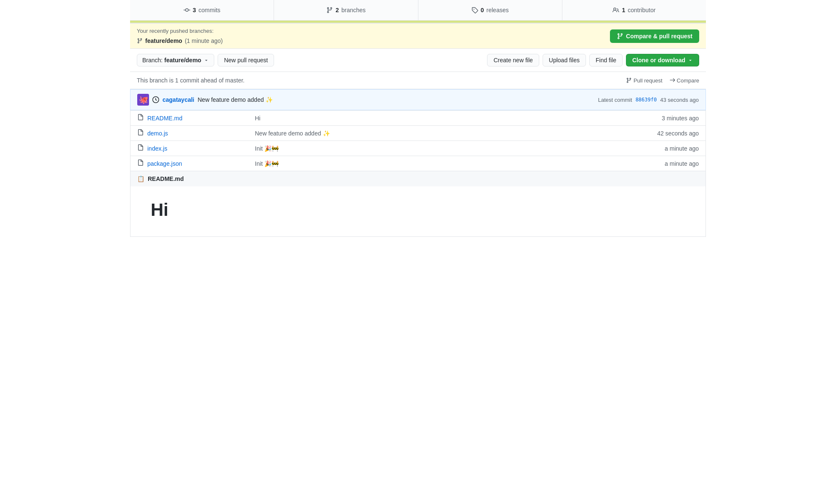  Describe the element at coordinates (209, 10) in the screenshot. I see `commits-label: commits` at that location.